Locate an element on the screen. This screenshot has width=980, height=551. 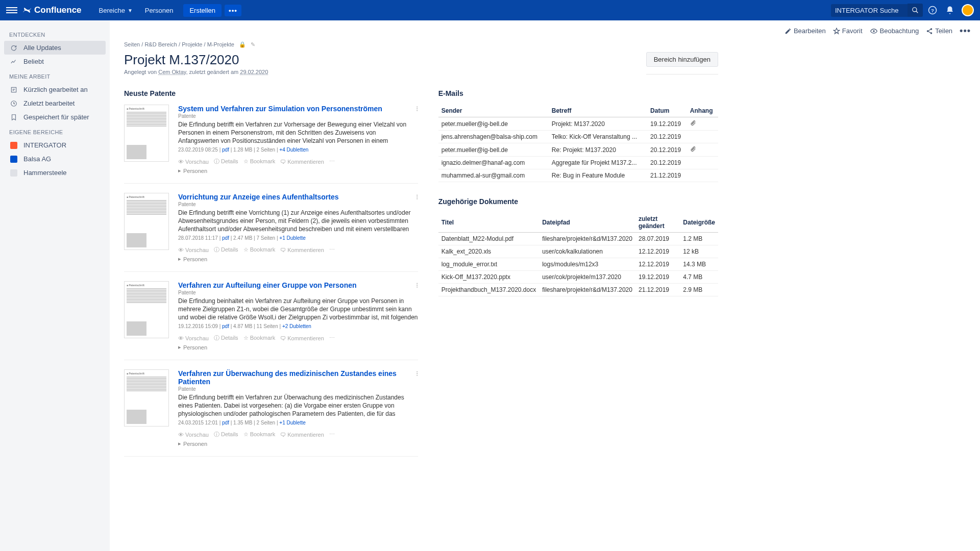
duplicates-link: +2 Dubletten is located at coordinates (297, 327).